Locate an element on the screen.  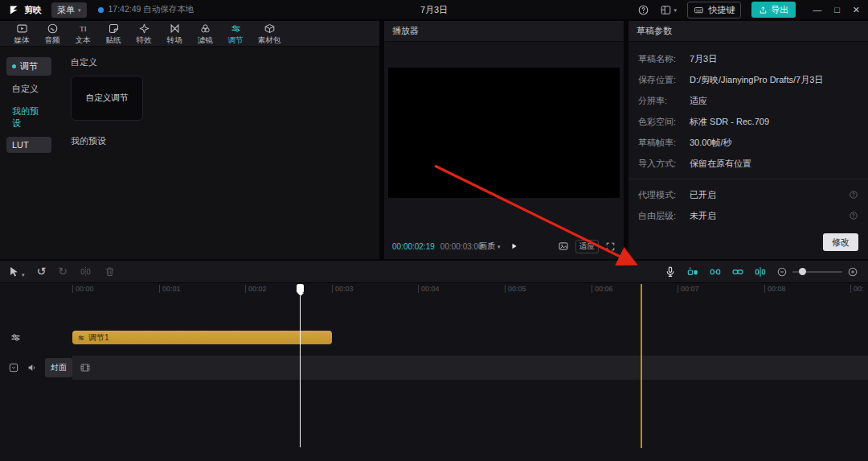
param-row-proxy: 代理模式: 已开启 is located at coordinates (748, 195).